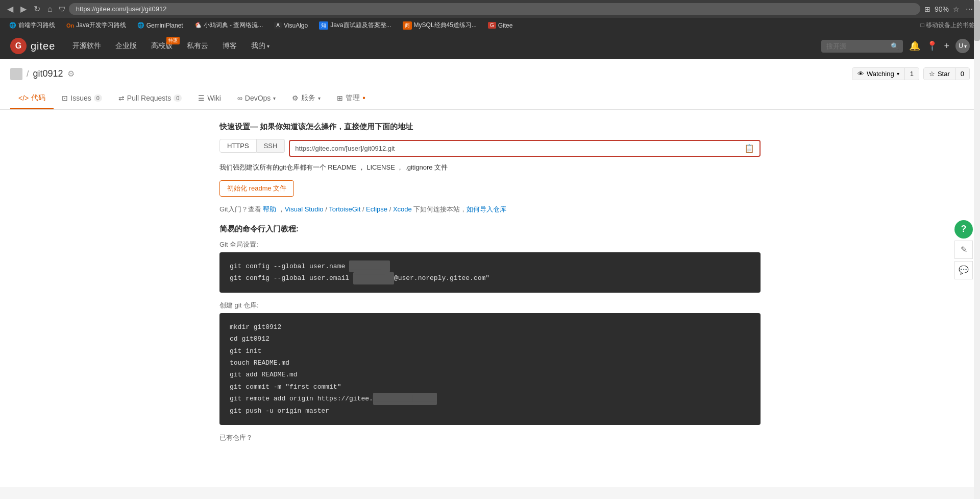 This screenshot has height=499, width=980. What do you see at coordinates (275, 98) in the screenshot?
I see `devops-dropdown: ▾` at bounding box center [275, 98].